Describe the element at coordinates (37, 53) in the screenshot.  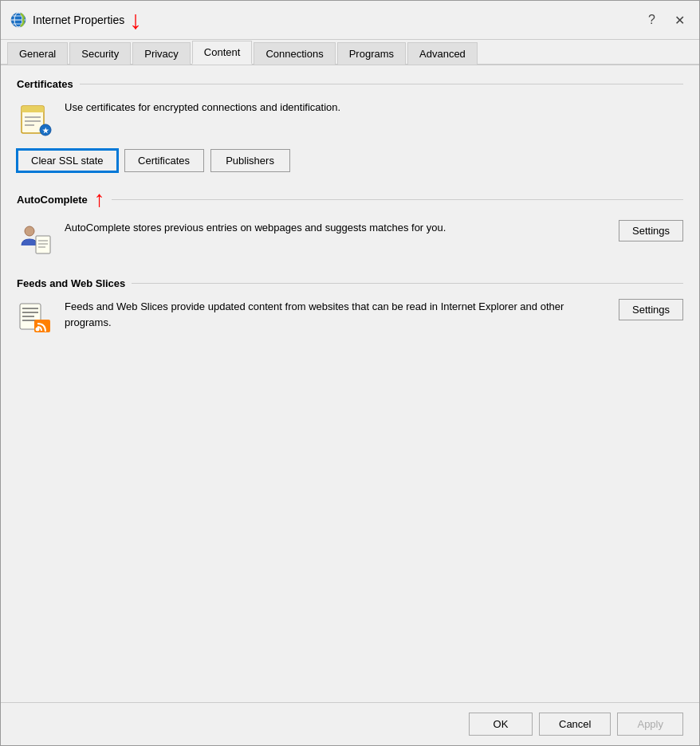
I see `tab-general: General` at that location.